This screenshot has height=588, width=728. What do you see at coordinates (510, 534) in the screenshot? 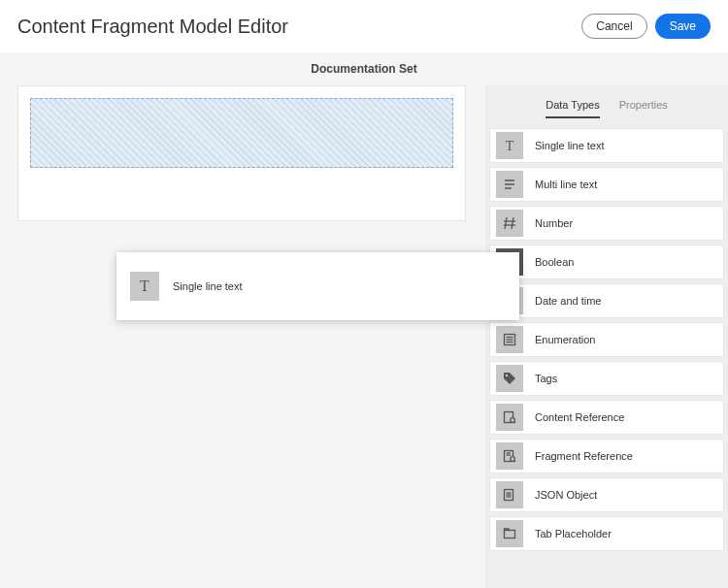
I see `tab-icon` at bounding box center [510, 534].